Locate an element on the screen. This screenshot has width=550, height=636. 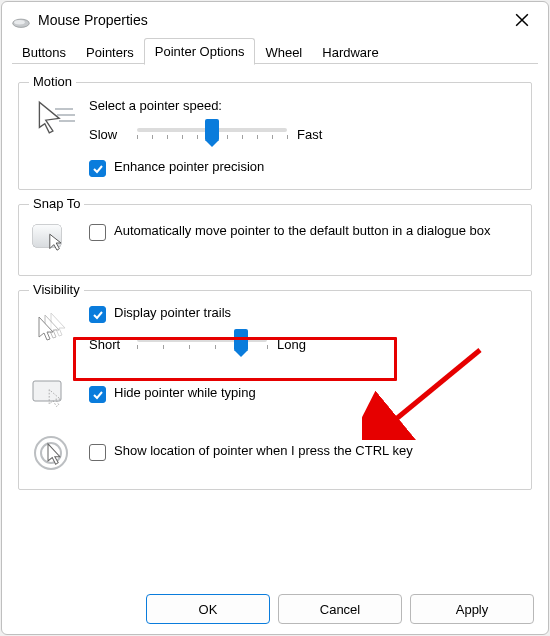
dialog-buttons: OK Cancel Apply is located at coordinates (275, 609).